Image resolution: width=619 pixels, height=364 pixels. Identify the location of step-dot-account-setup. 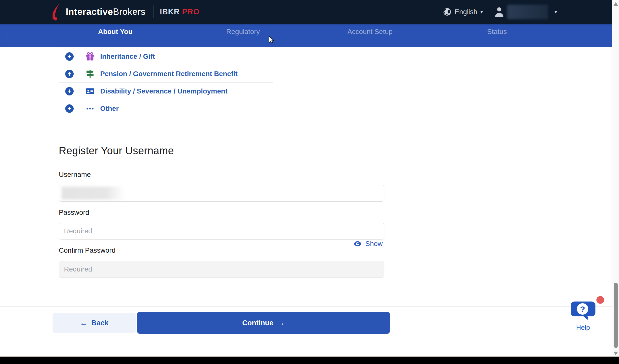
(370, 62).